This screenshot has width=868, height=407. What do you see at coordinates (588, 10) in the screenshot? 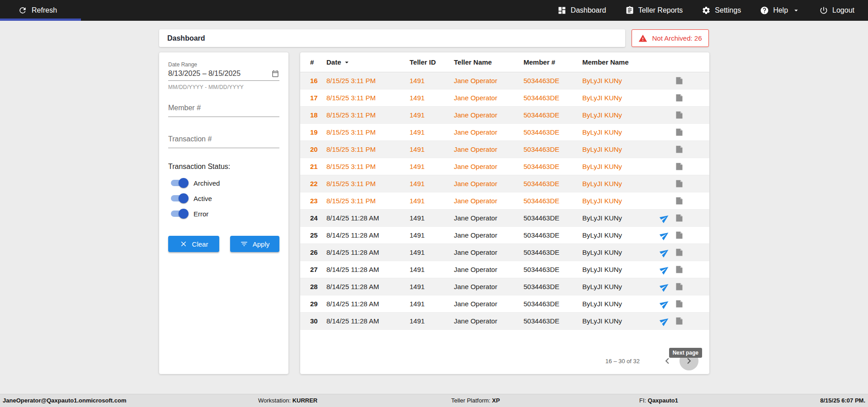
I see `nav-dashboard-label: Dashboard` at bounding box center [588, 10].